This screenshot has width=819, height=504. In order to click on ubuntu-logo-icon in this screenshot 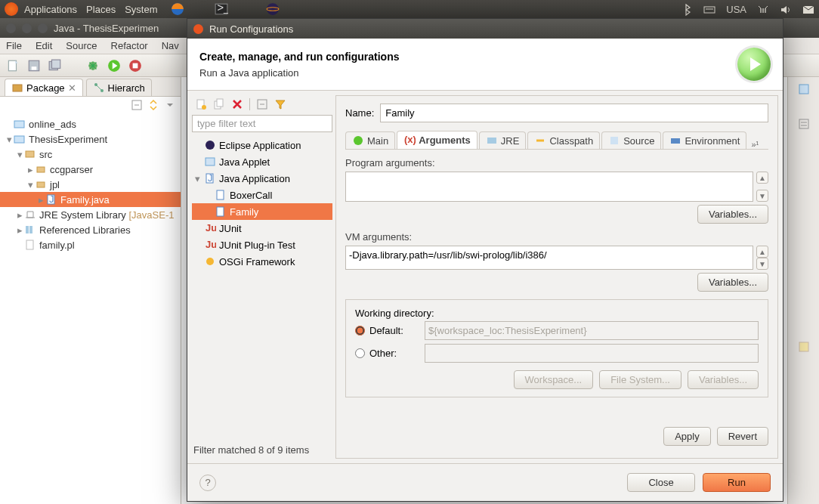, I will do `click(11, 9)`.